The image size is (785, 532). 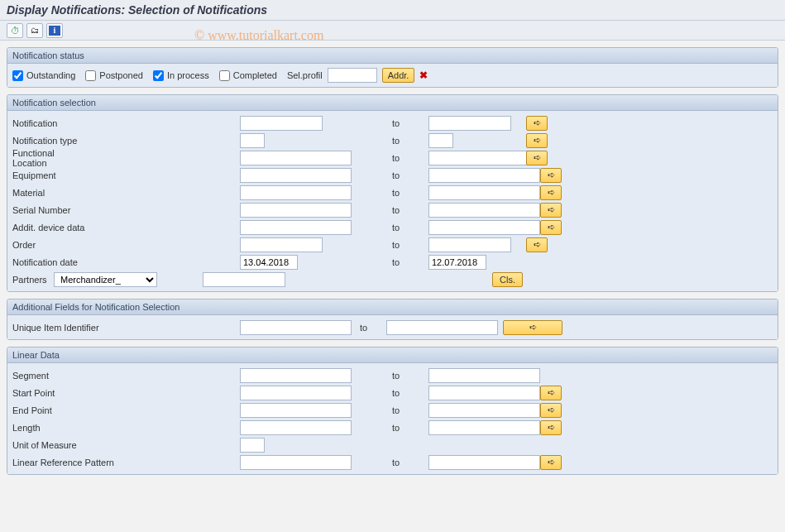 I want to click on linear-reference-pattern-label: Linear Reference Pattern, so click(x=79, y=463).